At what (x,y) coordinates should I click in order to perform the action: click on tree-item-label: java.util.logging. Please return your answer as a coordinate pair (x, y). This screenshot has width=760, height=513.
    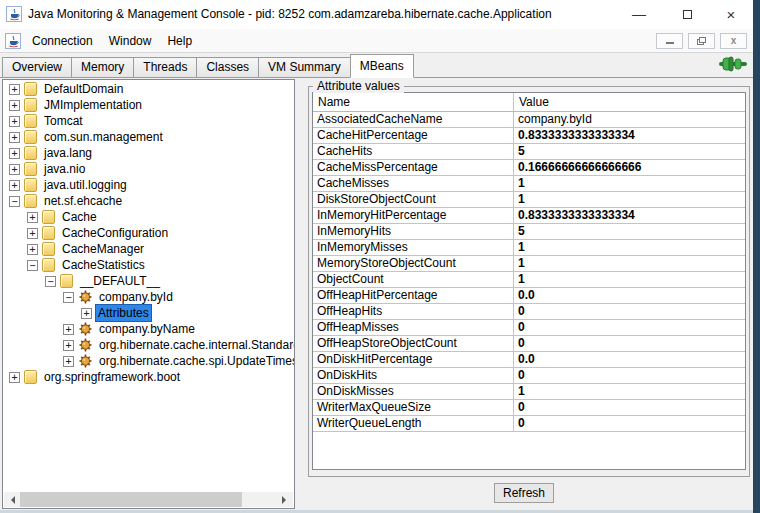
    Looking at the image, I should click on (86, 185).